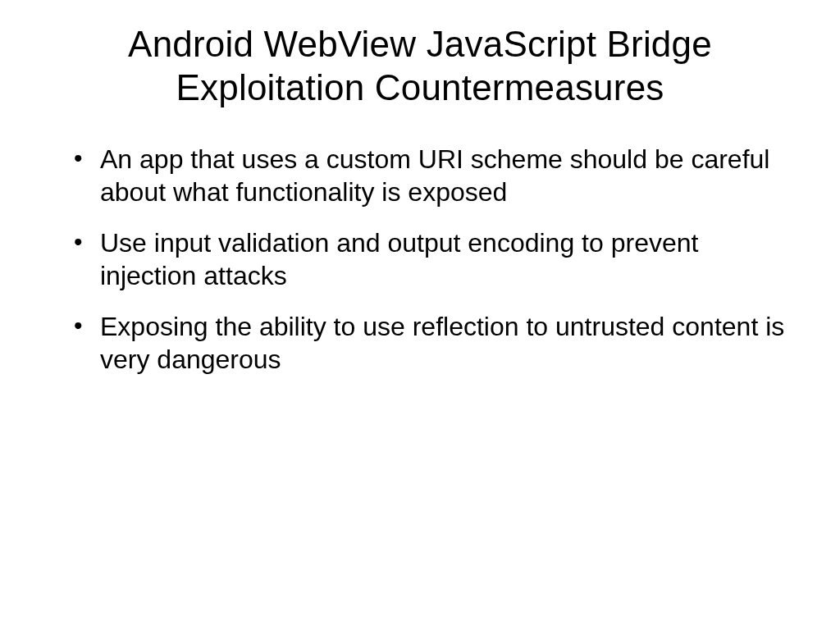 Image resolution: width=840 pixels, height=630 pixels. Describe the element at coordinates (432, 176) in the screenshot. I see `bullet-item: An app that uses a custom URI scheme sho…` at that location.